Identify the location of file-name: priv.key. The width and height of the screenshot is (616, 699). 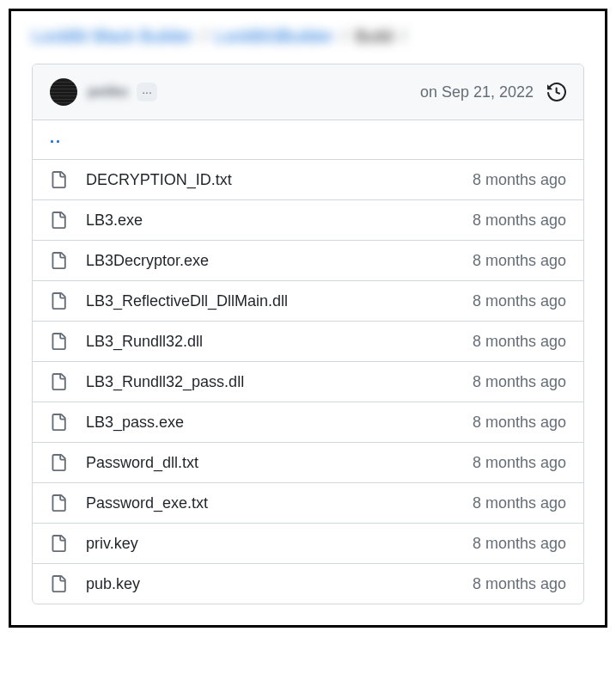
(279, 543).